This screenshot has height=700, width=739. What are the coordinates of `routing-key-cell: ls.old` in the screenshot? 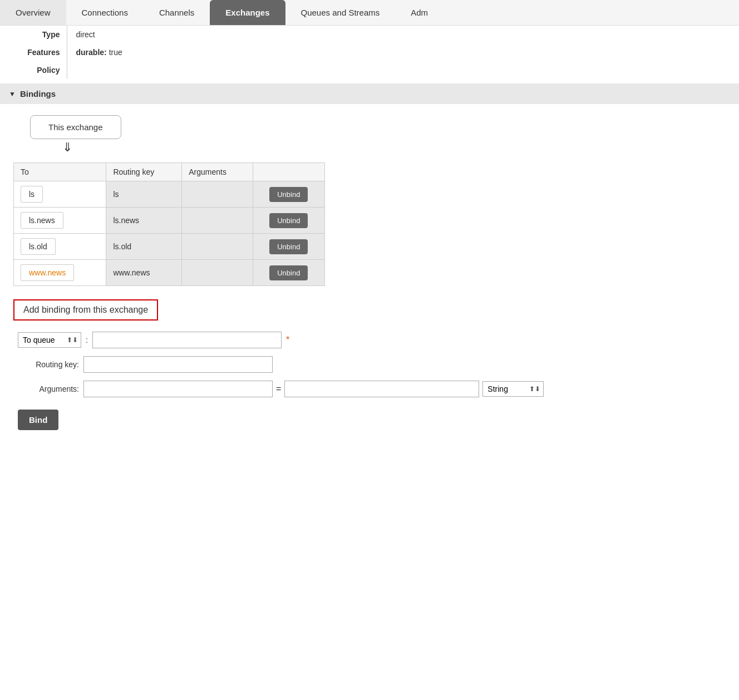 It's located at (144, 247).